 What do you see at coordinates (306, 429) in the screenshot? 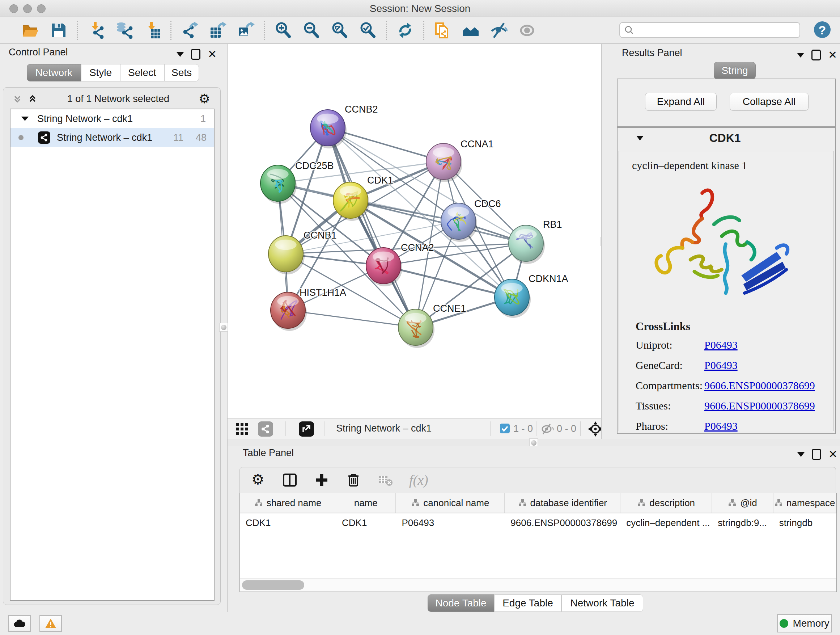
I see `open-in-new-window-icon` at bounding box center [306, 429].